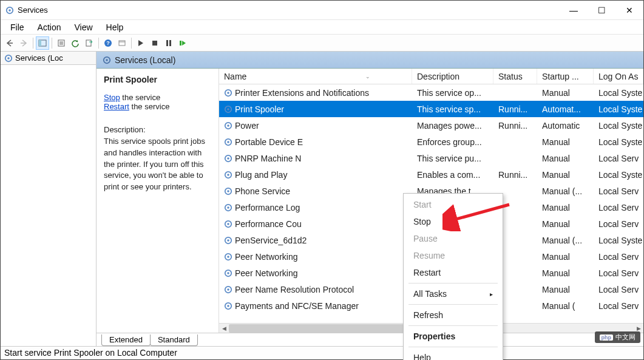 This screenshot has height=360, width=644. What do you see at coordinates (247, 126) in the screenshot?
I see `service-name: Power` at bounding box center [247, 126].